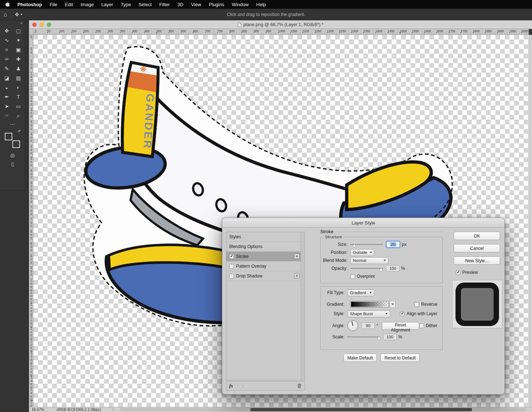 The height and width of the screenshot is (412, 532). I want to click on styles-list-scrollbar, so click(302, 306).